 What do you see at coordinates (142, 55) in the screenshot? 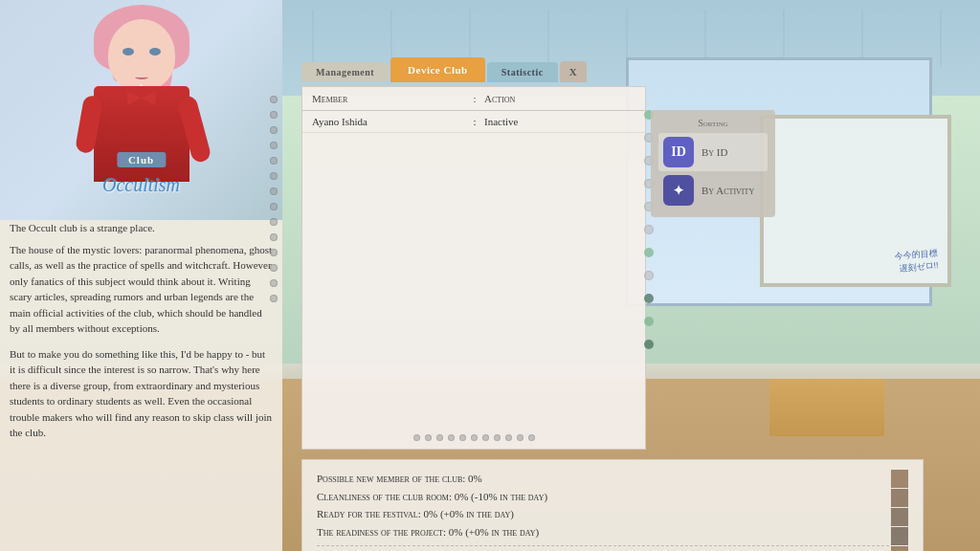
I see `char-head` at bounding box center [142, 55].